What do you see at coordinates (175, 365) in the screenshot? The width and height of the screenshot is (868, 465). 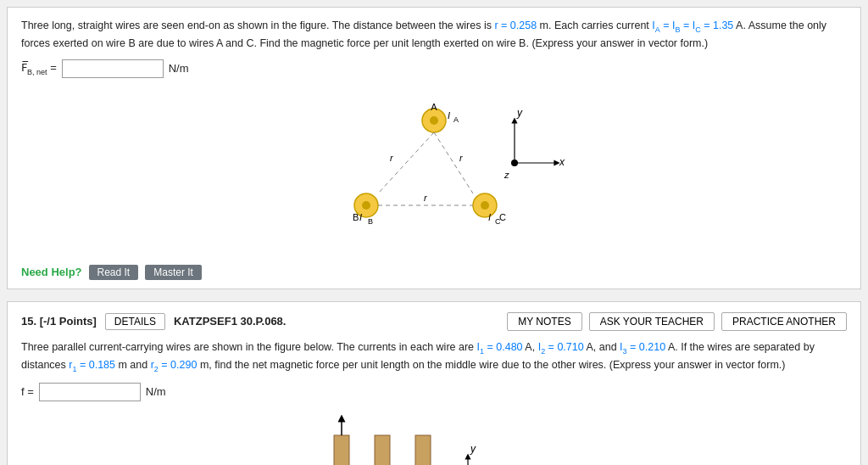 I see `r2-value: r2 = 0.290` at bounding box center [175, 365].